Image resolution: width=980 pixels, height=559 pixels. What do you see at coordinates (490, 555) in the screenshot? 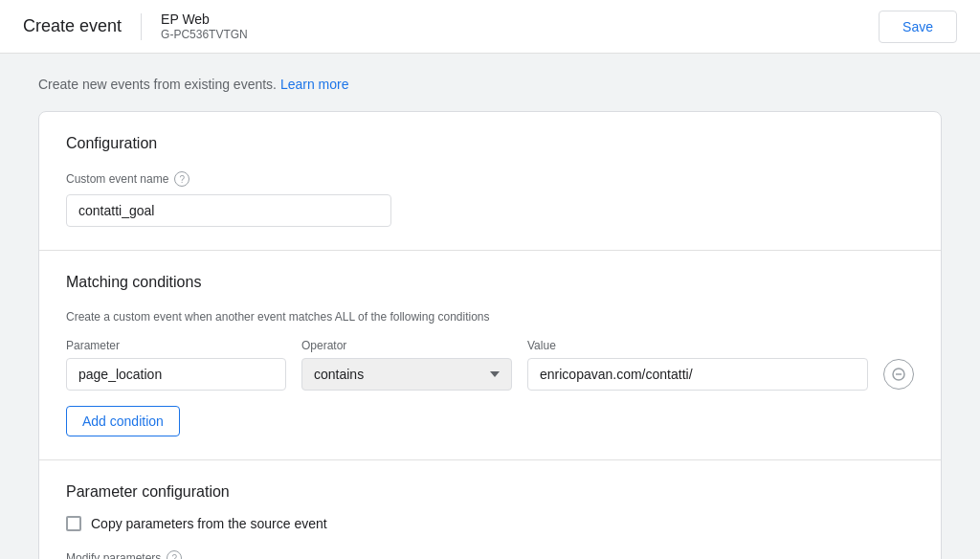
I see `modify-parameters-label: Modify parameters ?` at bounding box center [490, 555].